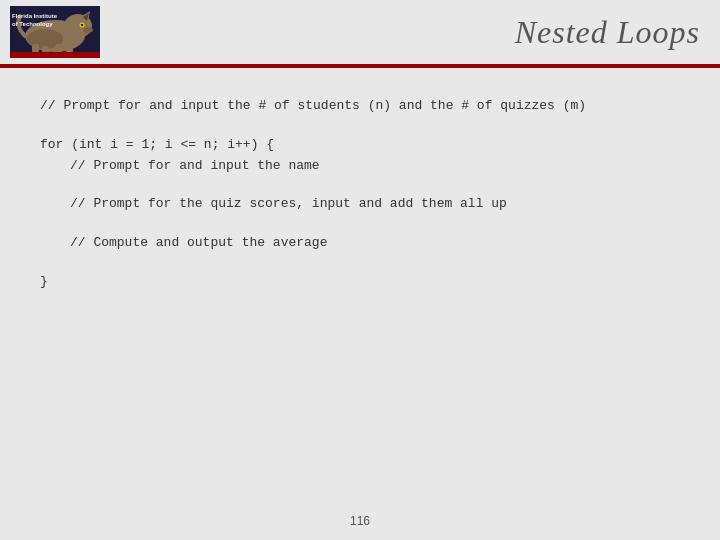 Image resolution: width=720 pixels, height=540 pixels. Describe the element at coordinates (360, 166) in the screenshot. I see `code-line-3: // Prompt for and input the name` at that location.